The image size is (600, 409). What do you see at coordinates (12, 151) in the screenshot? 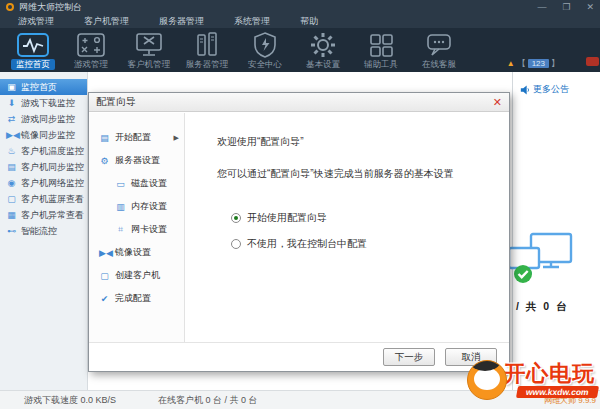
I see `temperature-icon: ♨` at bounding box center [12, 151].